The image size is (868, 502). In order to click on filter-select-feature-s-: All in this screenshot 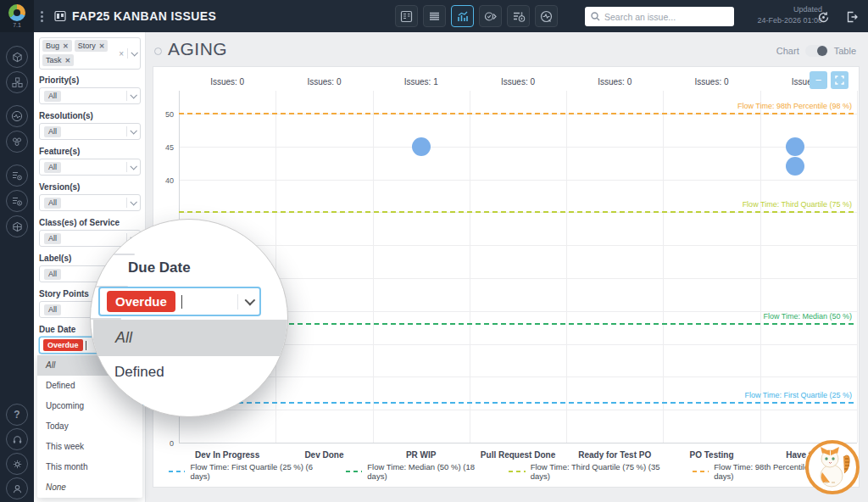, I will do `click(90, 167)`.